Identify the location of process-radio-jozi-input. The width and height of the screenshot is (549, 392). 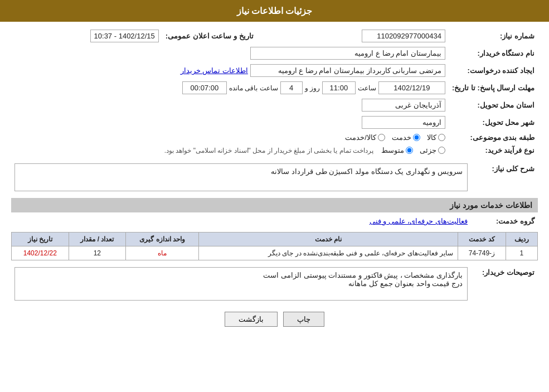
(441, 151).